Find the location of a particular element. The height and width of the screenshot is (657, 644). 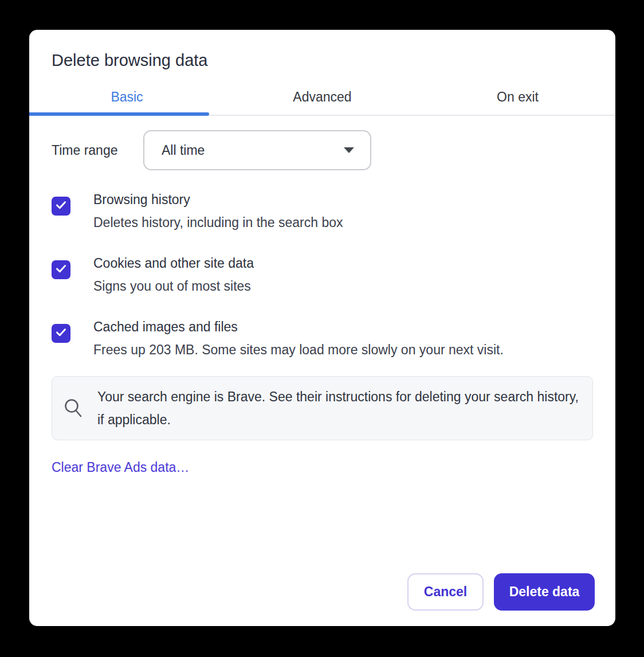

search-icon is located at coordinates (73, 408).